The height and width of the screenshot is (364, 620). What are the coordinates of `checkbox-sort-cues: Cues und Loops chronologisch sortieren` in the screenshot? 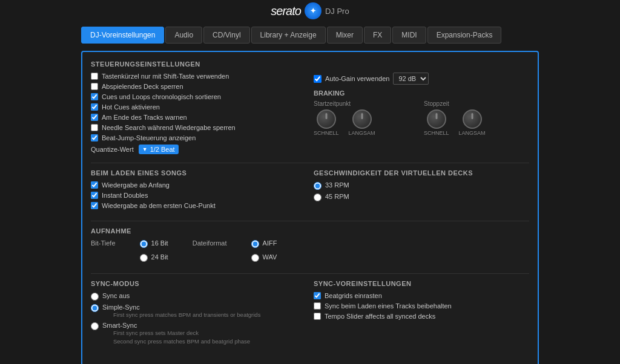 It's located at (199, 97).